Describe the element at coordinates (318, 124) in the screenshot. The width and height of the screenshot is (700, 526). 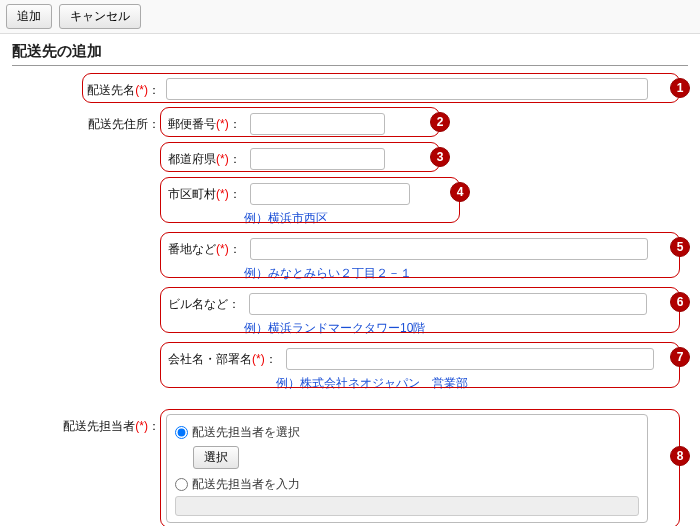
I see `postal-input` at that location.